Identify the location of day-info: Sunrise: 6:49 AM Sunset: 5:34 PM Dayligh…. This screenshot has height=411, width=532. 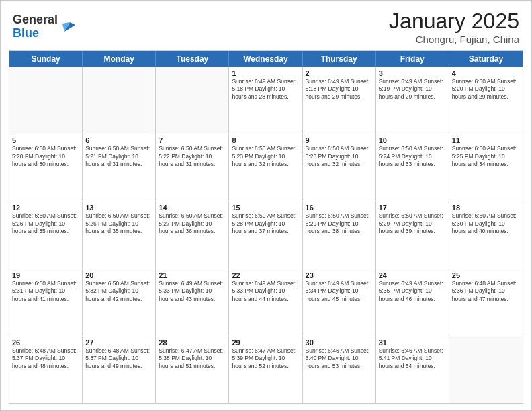
(339, 291).